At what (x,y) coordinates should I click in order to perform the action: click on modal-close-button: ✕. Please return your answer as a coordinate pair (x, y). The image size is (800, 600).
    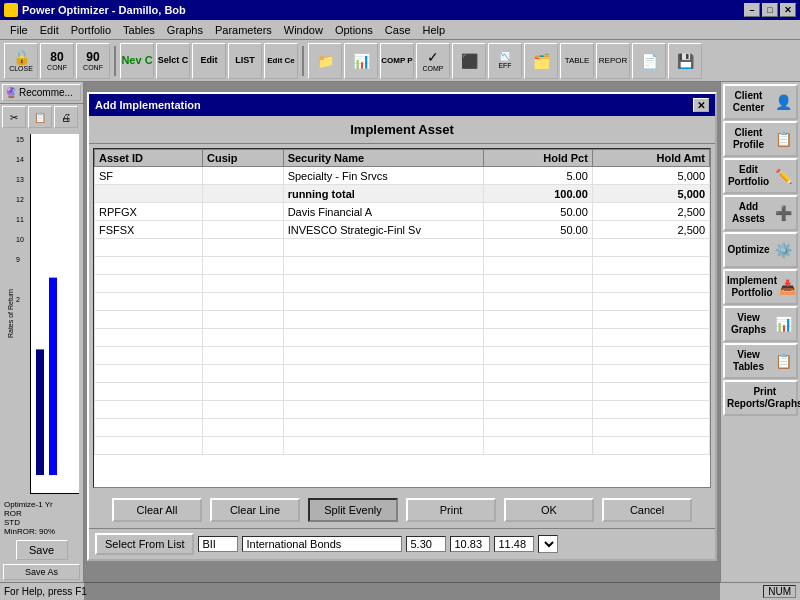
    Looking at the image, I should click on (701, 105).